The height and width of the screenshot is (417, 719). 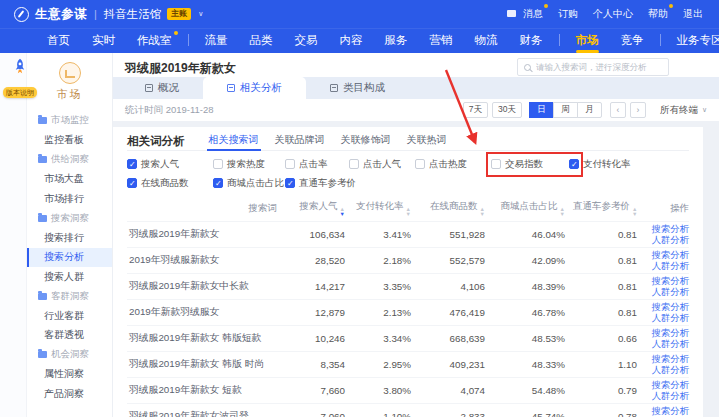 What do you see at coordinates (70, 121) in the screenshot?
I see `sidebar-menu-item: 市场监控` at bounding box center [70, 121].